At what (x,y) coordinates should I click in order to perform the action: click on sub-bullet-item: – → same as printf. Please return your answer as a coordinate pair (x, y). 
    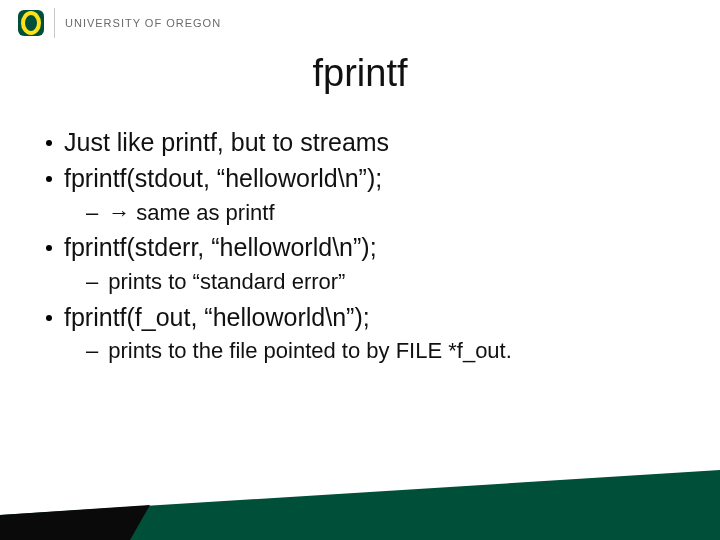
    Looking at the image, I should click on (383, 213).